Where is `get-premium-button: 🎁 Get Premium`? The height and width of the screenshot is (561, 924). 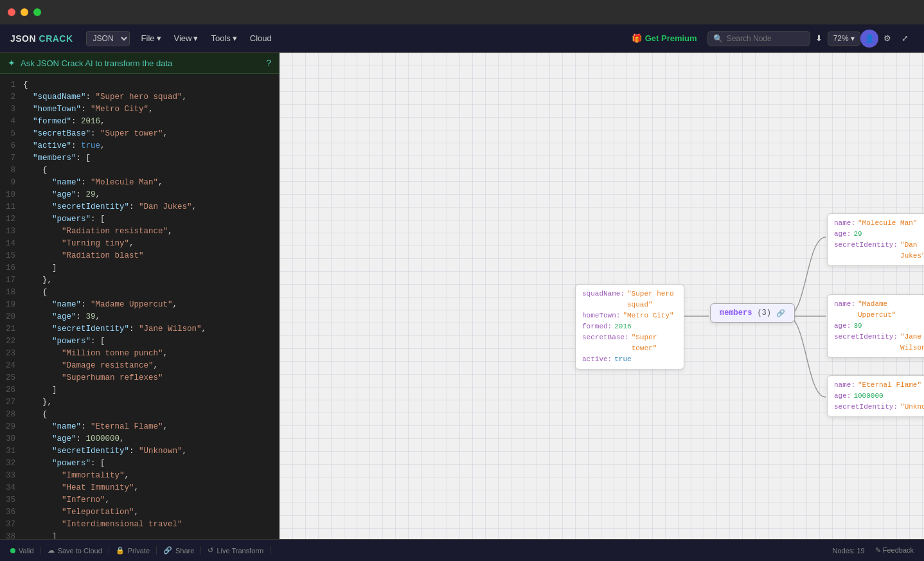
get-premium-button: 🎁 Get Premium is located at coordinates (664, 39).